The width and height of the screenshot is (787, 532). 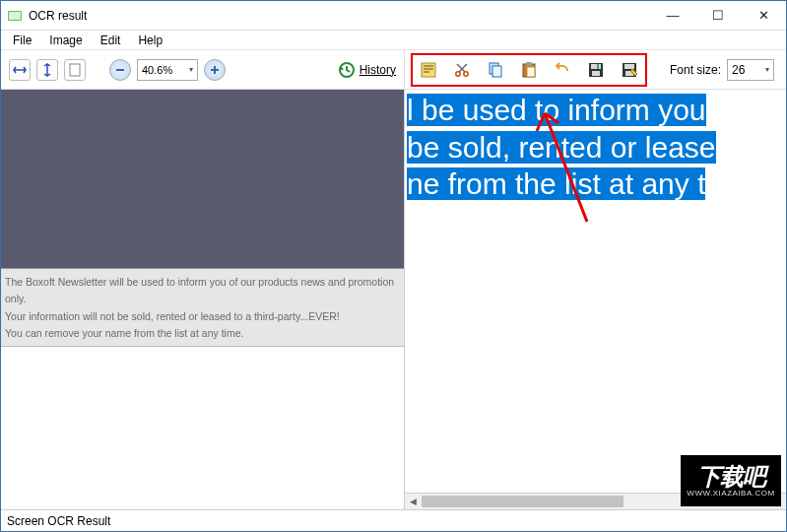 I want to click on menubar: File Image Edit Help, so click(x=394, y=40).